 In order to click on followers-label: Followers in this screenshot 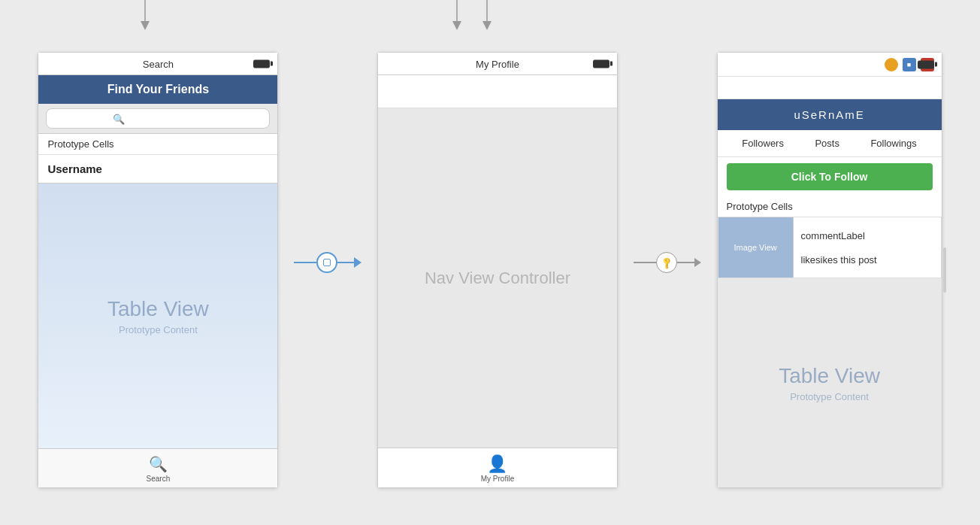, I will do `click(763, 143)`.